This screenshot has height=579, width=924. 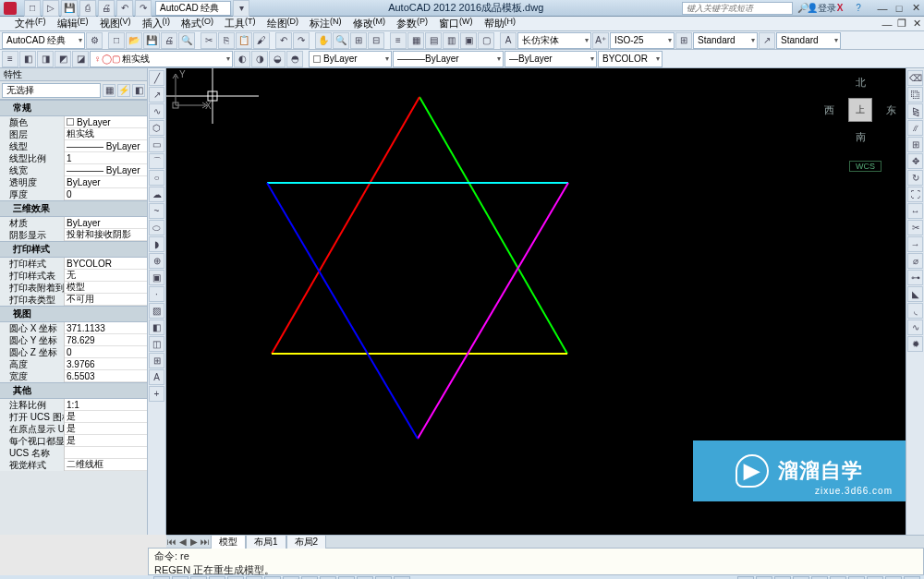 What do you see at coordinates (10, 59) in the screenshot?
I see `layer-props-icon: ≡` at bounding box center [10, 59].